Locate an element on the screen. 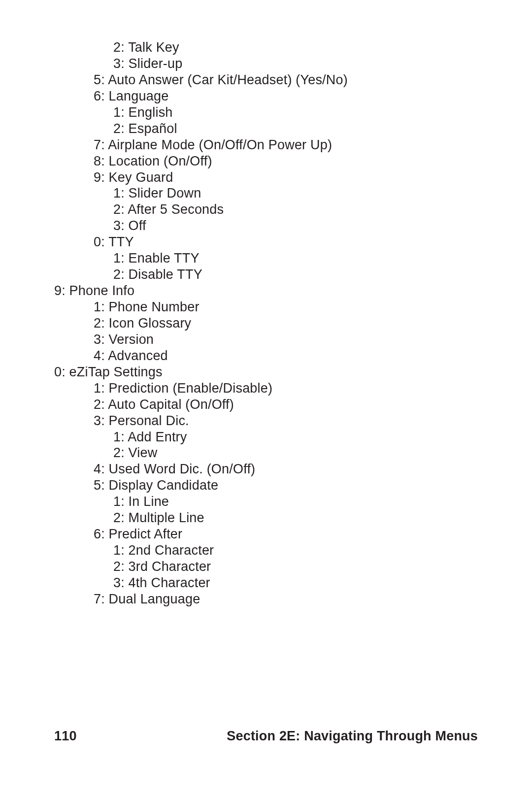  outline-line: 7: Airplane Mode (On/Off/On Power Up) is located at coordinates (286, 145).